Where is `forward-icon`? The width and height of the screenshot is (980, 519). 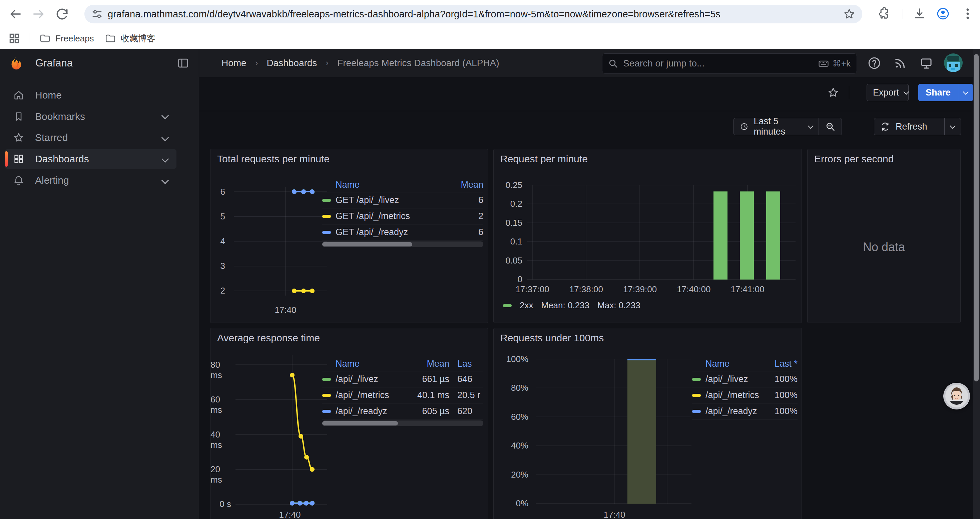 forward-icon is located at coordinates (39, 14).